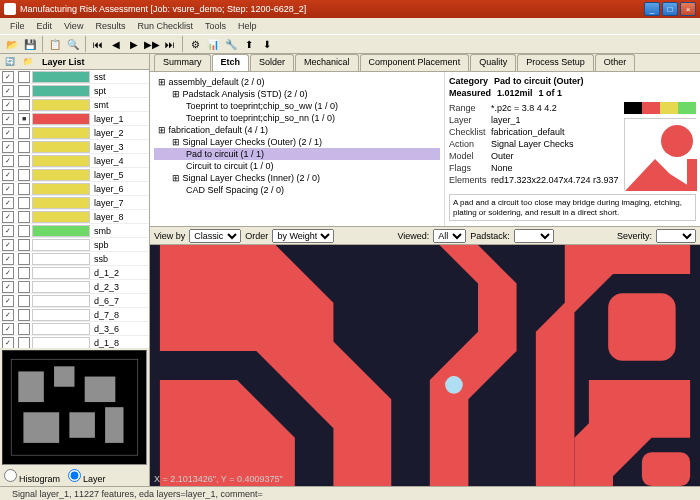 This screenshot has height=500, width=700. I want to click on layer-row: ✓d_1_8, so click(74, 342).